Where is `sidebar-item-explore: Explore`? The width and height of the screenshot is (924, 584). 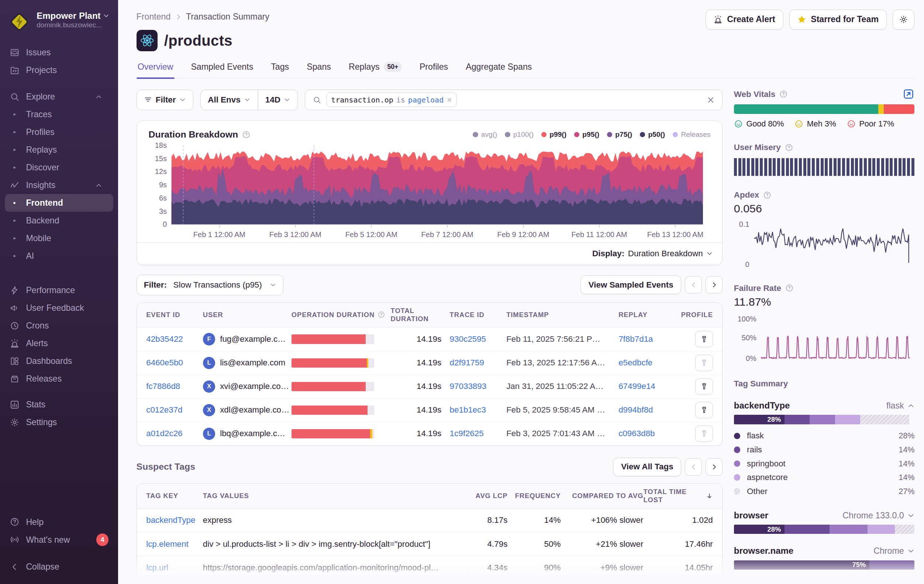 sidebar-item-explore: Explore is located at coordinates (59, 97).